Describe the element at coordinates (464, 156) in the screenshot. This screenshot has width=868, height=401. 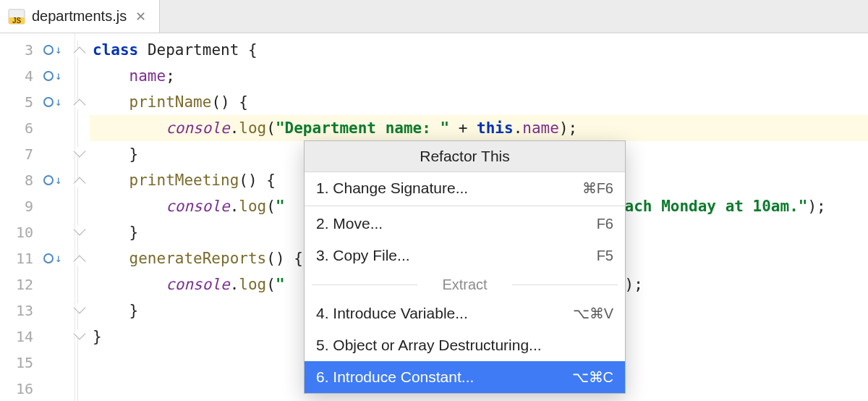
I see `popup-title: Refactor This` at that location.